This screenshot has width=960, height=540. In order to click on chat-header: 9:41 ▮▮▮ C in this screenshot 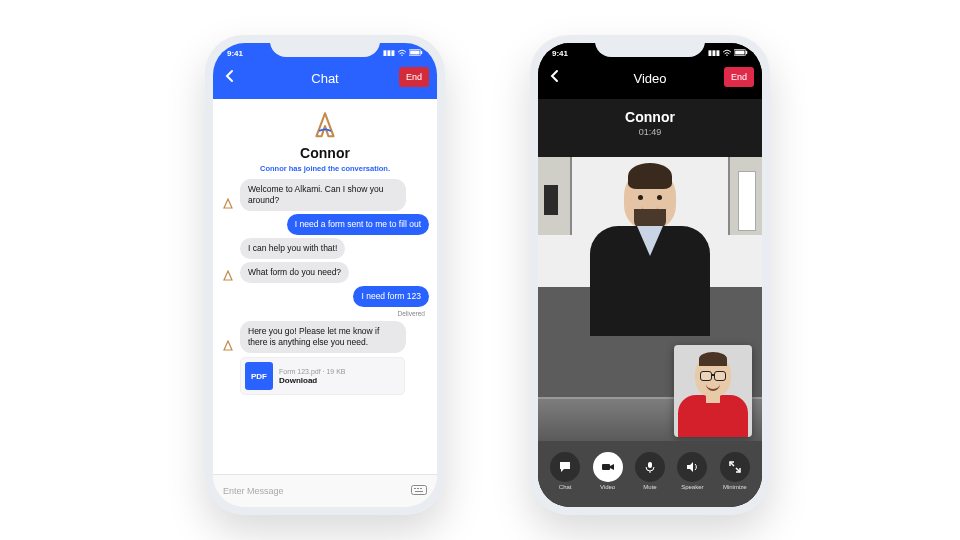, I will do `click(325, 71)`.